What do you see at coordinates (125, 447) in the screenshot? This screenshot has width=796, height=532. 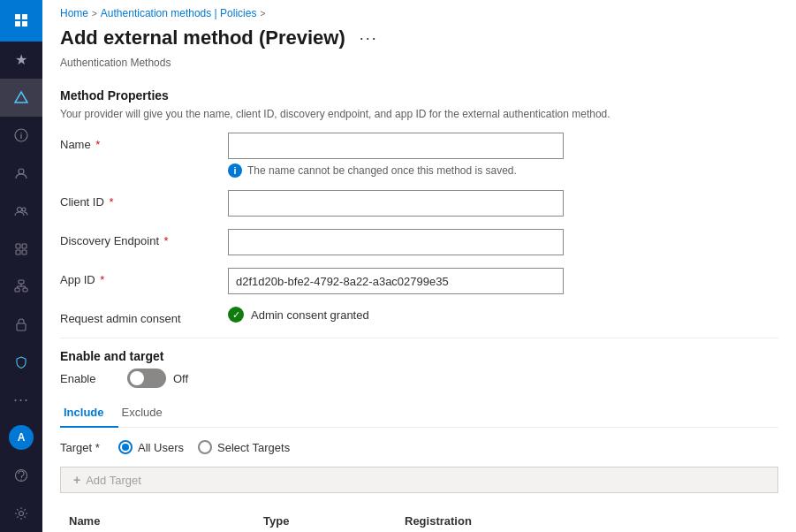 I see `radio-all-users-inner` at bounding box center [125, 447].